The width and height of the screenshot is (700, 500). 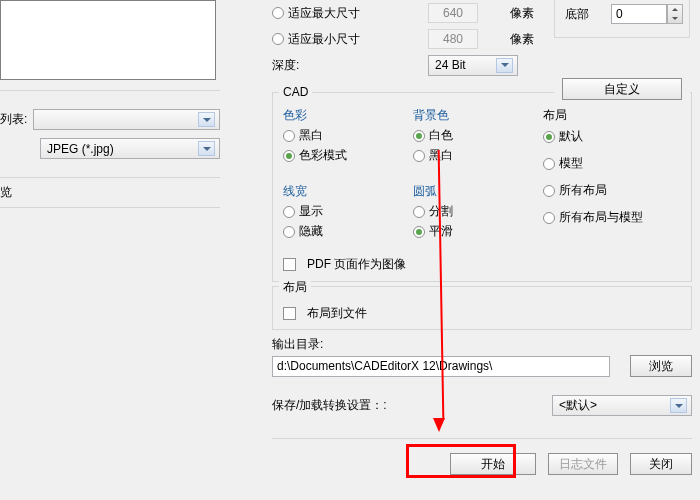 I want to click on color-title: 色彩, so click(x=338, y=116).